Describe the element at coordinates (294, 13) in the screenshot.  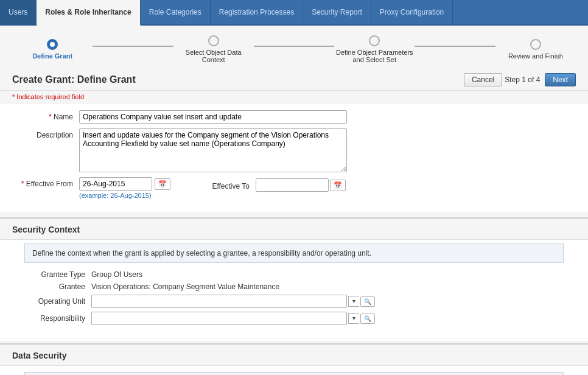
I see `top-navigation: Users Roles & Role Inheritance Role Cate…` at that location.